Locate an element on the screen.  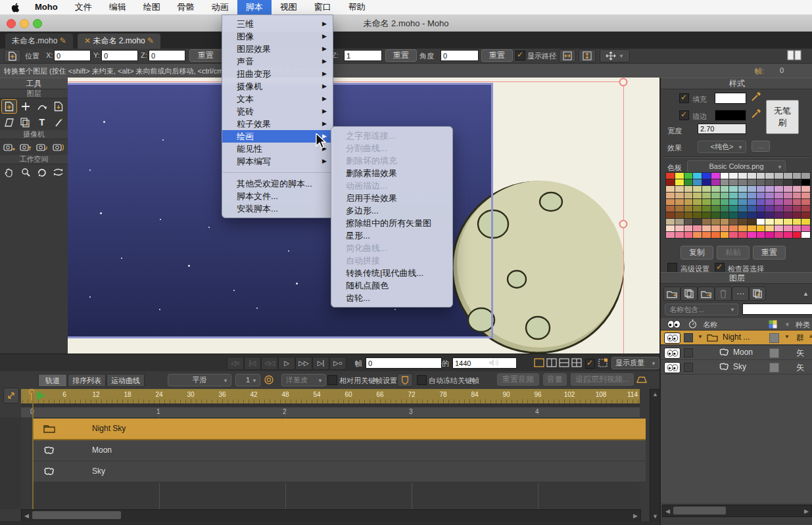
layer-row-sky: Sky 矢 is located at coordinates (736, 368).